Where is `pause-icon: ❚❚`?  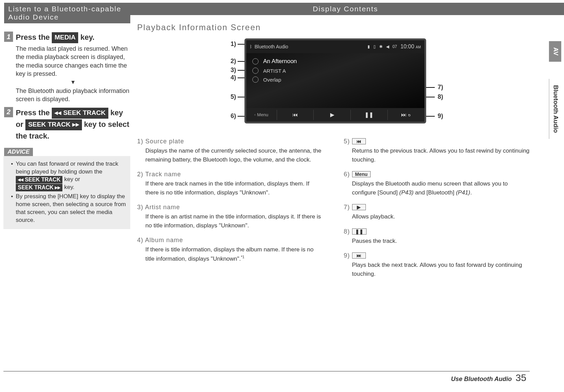 pause-icon: ❚❚ is located at coordinates (359, 231).